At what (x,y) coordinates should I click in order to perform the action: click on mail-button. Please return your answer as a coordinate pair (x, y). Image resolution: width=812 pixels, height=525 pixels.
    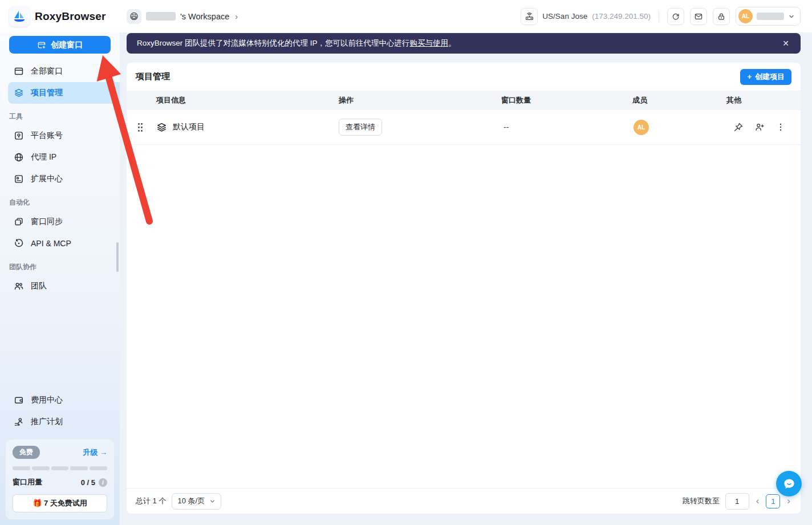
    Looking at the image, I should click on (699, 17).